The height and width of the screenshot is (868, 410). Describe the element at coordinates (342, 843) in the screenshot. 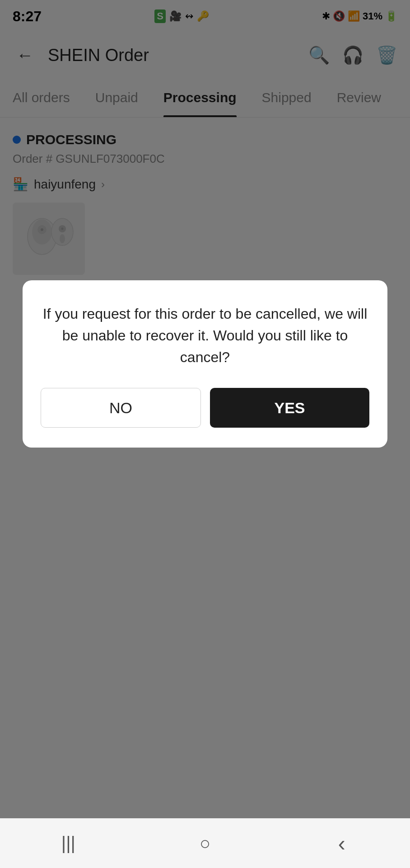

I see `nav-back-button: ‹` at that location.